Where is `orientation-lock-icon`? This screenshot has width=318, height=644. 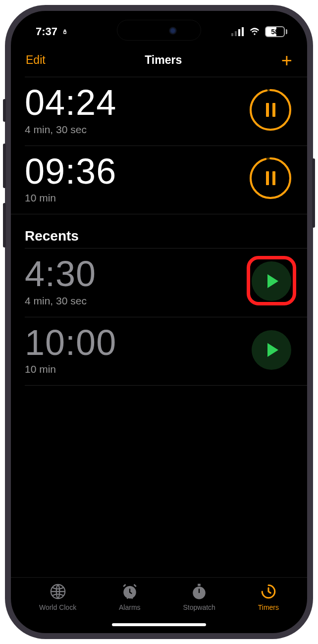 orientation-lock-icon is located at coordinates (65, 32).